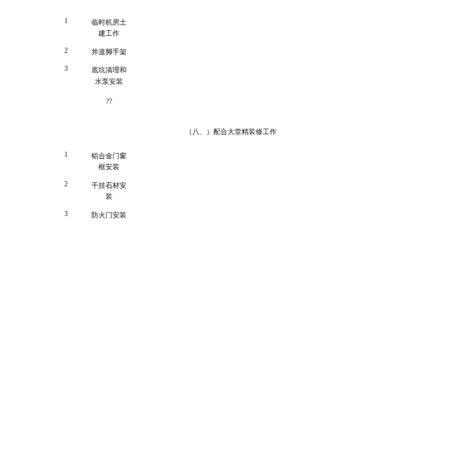 This screenshot has height=476, width=462. What do you see at coordinates (109, 215) in the screenshot?
I see `list-text: 防火门安装` at bounding box center [109, 215].